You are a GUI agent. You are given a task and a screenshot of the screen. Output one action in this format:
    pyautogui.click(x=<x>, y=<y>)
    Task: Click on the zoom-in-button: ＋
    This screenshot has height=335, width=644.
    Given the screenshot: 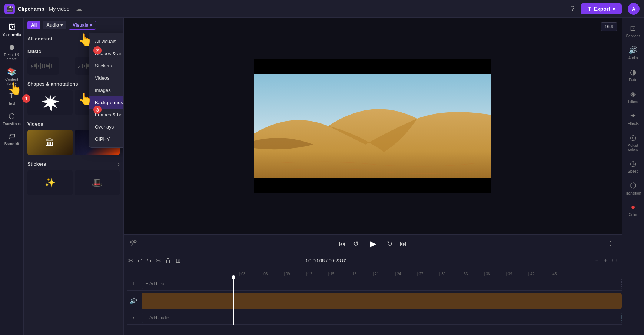 What is the action you would take?
    pyautogui.click(x=606, y=261)
    